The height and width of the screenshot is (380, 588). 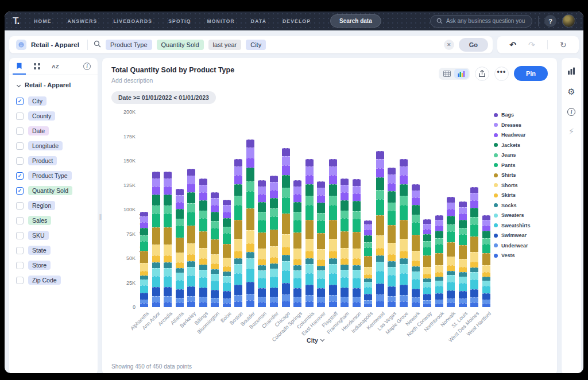 I want to click on field-row-date: Date, so click(x=53, y=131).